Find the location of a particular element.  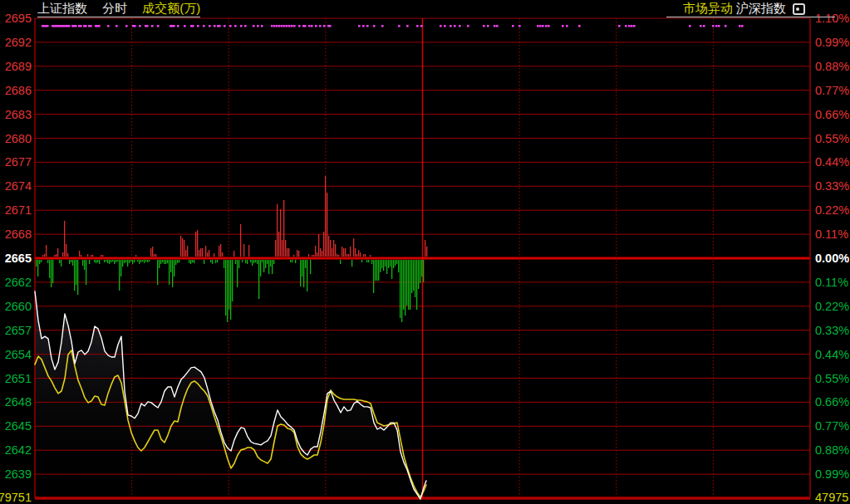

left-axis-label: 2657 is located at coordinates (18, 330).